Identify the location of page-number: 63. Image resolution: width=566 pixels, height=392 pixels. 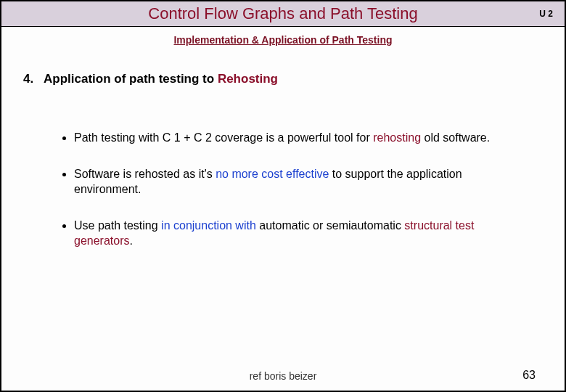
(529, 375).